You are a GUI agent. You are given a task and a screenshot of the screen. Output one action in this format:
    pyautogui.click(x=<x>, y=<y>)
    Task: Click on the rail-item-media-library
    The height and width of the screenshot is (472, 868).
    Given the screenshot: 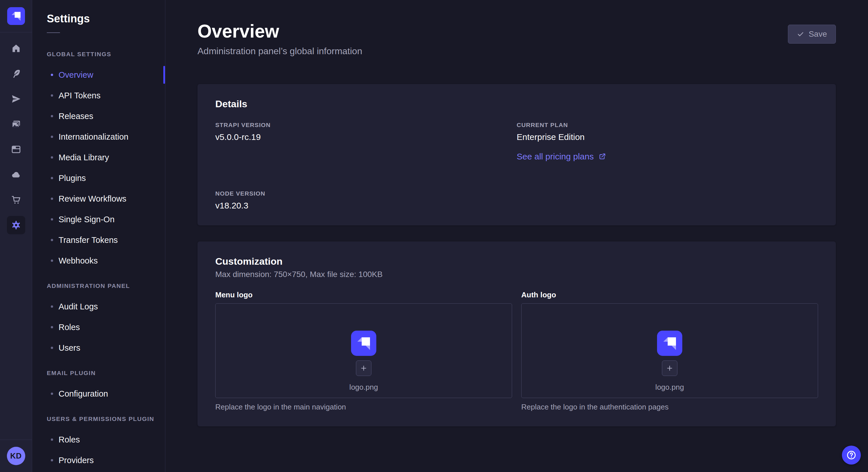 What is the action you would take?
    pyautogui.click(x=16, y=124)
    